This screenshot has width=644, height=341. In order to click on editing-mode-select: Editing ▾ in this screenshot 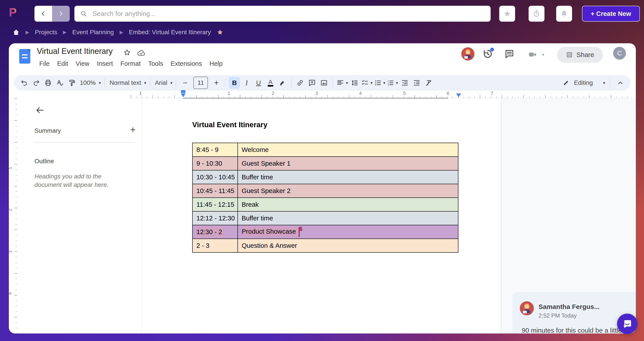, I will do `click(584, 83)`.